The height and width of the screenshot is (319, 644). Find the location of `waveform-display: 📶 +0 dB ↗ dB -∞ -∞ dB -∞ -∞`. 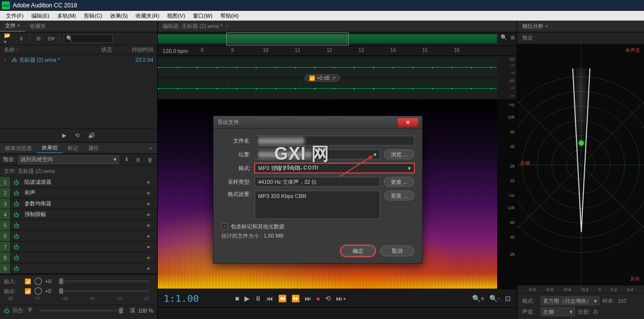

waveform-display: 📶 +0 dB ↗ dB -∞ -∞ dB -∞ -∞ is located at coordinates (337, 78).